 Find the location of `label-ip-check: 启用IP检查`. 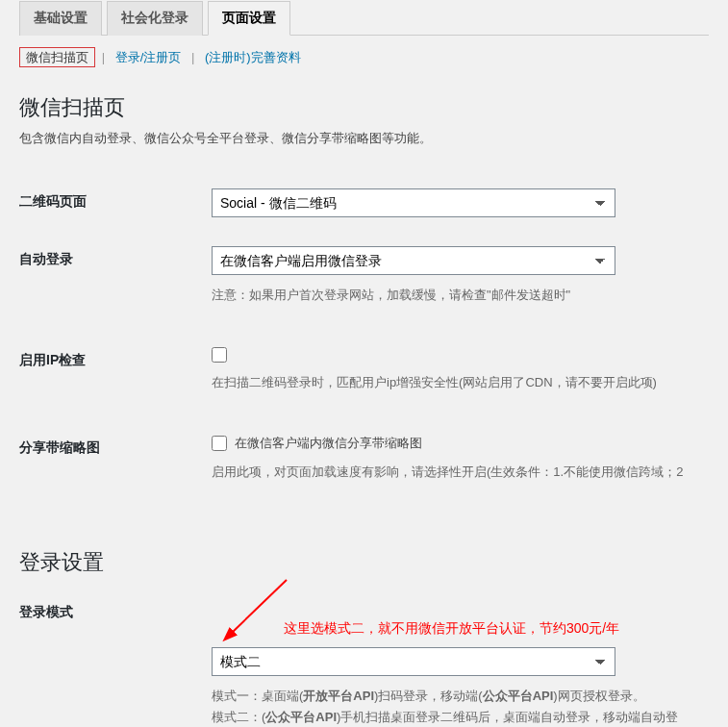

label-ip-check: 启用IP检查 is located at coordinates (115, 377).